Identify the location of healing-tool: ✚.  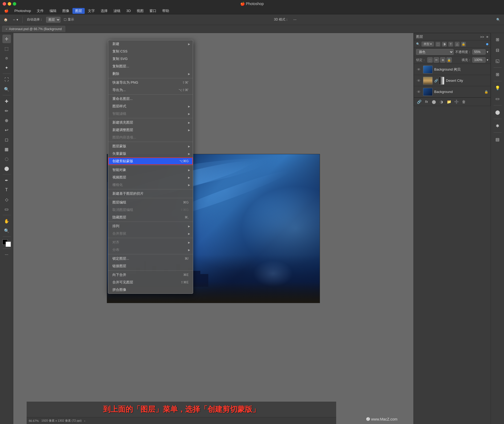
(7, 101).